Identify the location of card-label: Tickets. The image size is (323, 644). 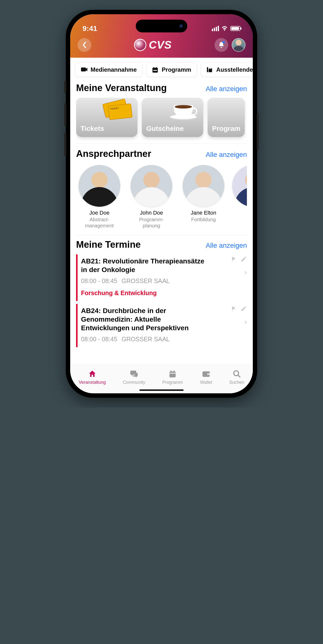
(92, 128).